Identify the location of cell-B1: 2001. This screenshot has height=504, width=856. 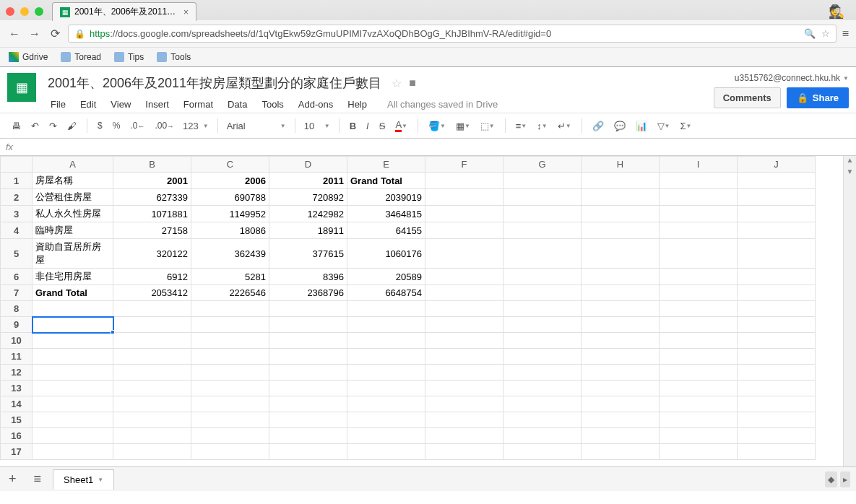
(152, 181).